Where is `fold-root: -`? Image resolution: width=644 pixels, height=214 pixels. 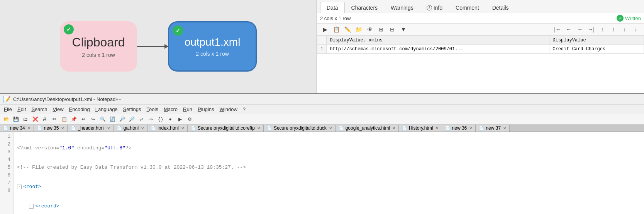
fold-root: - is located at coordinates (19, 187).